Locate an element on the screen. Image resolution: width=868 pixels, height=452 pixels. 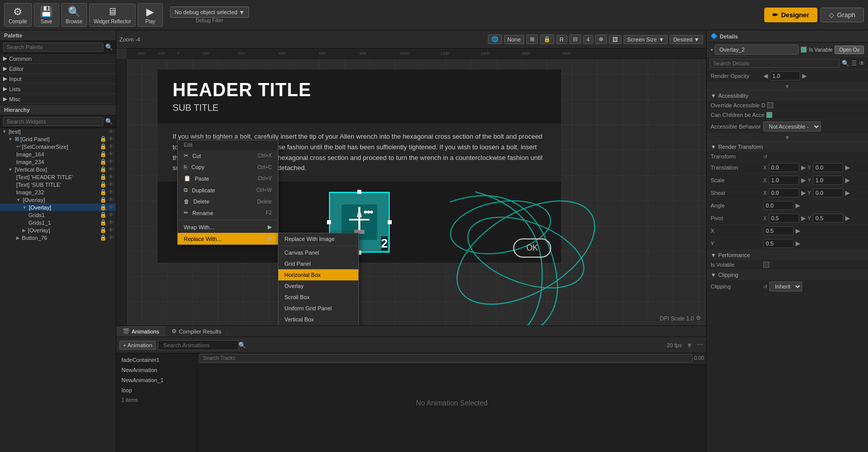
hier-item-setcontainer: ↩[SetContainerSize] 🔒 👁 is located at coordinates (58, 147).